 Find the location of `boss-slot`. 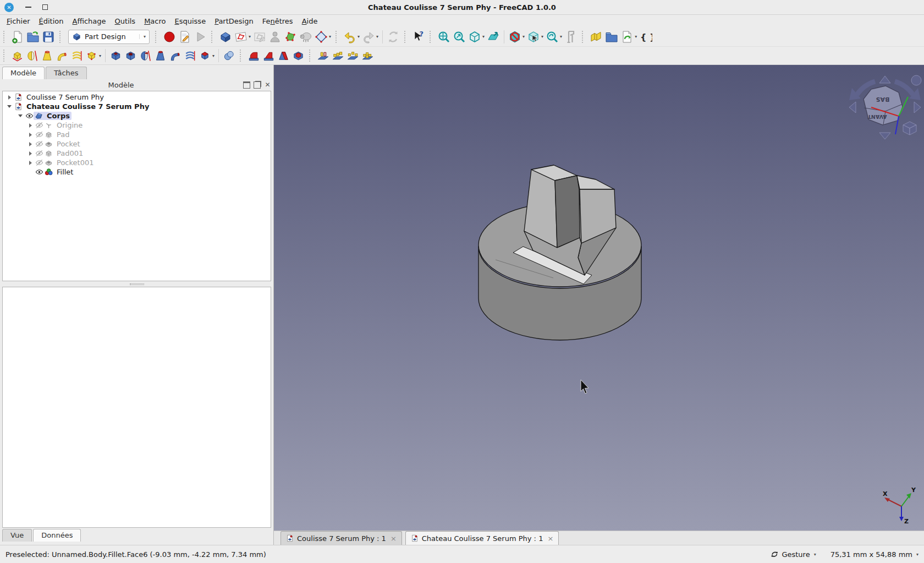

boss-slot is located at coordinates (568, 211).